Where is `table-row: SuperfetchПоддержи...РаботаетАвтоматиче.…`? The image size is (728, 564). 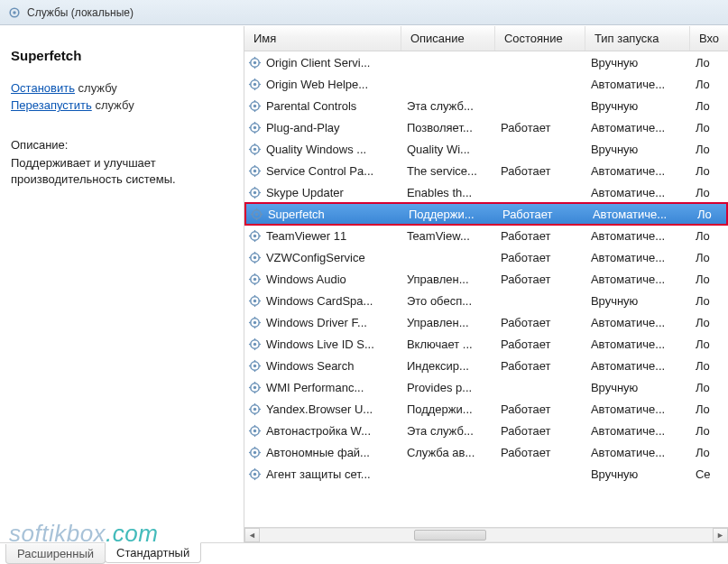 table-row: SuperfetchПоддержи...РаботаетАвтоматиче.… is located at coordinates (486, 214).